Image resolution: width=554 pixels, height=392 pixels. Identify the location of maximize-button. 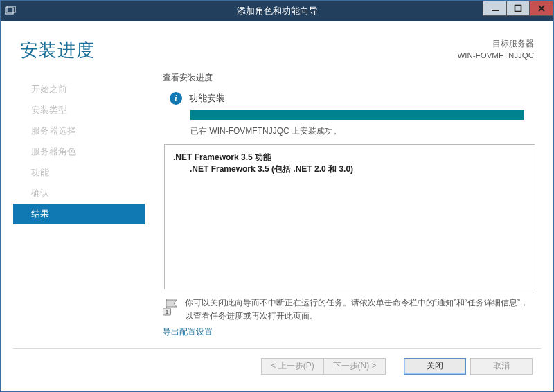
(518, 8).